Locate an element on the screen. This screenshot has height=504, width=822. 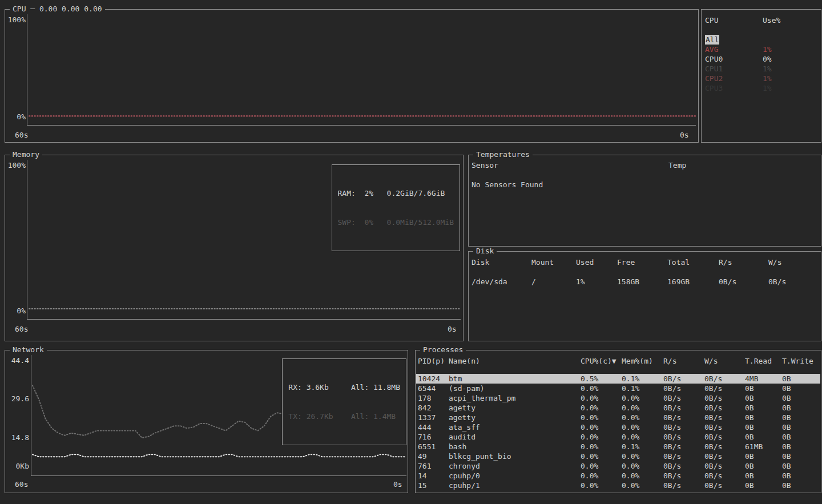
process-pid: 14 is located at coordinates (422, 476).